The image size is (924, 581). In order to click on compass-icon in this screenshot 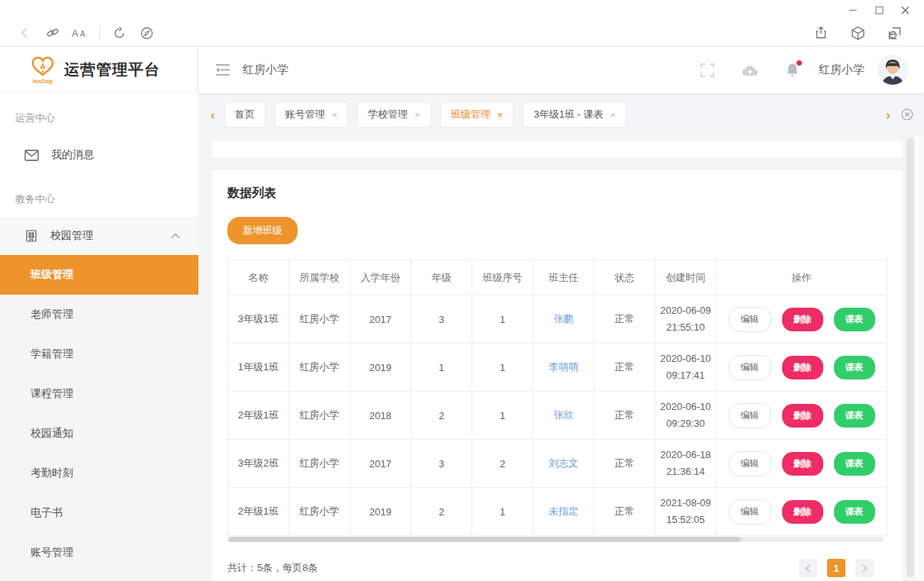, I will do `click(146, 33)`.